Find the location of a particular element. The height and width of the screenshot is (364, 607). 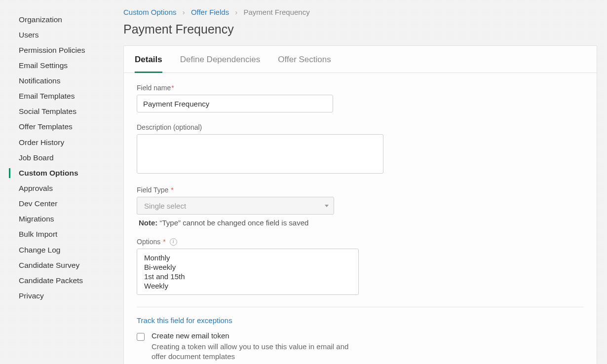

label-text: Options is located at coordinates (149, 242).